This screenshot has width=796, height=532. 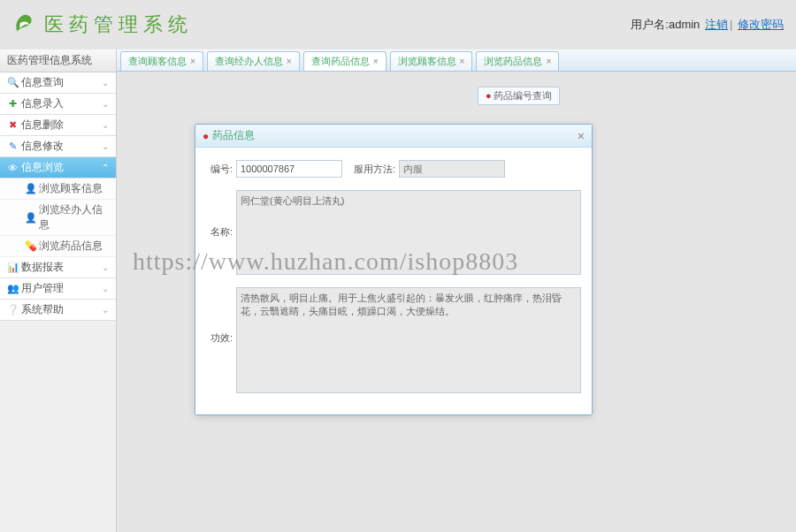 I want to click on sub-browse-handler: 👤浏览经办人信息, so click(x=58, y=217).